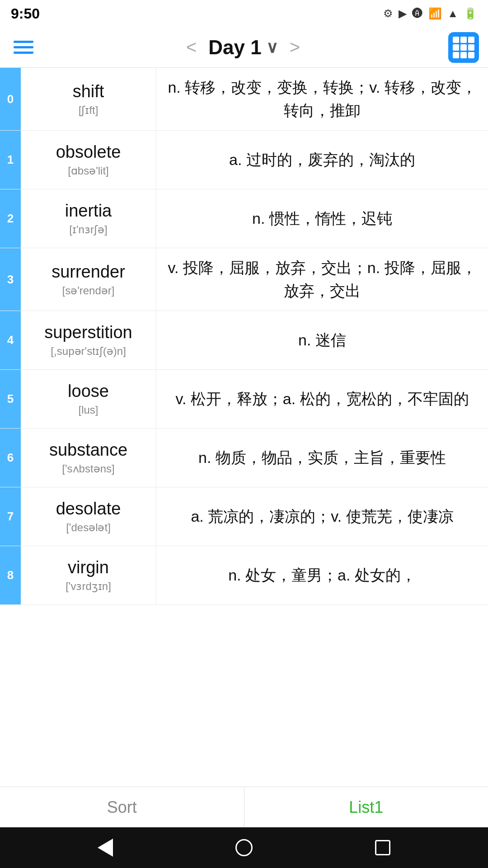  I want to click on word-cell: obsolete [ɑbsə'lit], so click(89, 160).